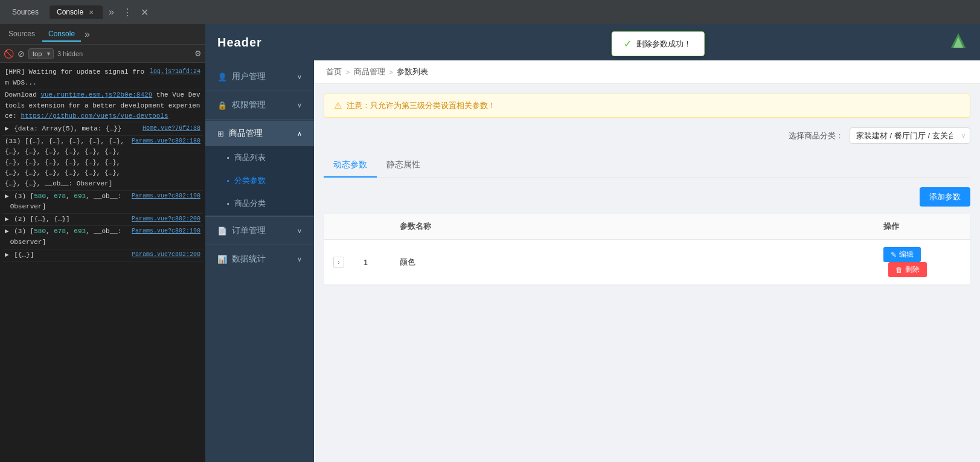 This screenshot has height=462, width=980. Describe the element at coordinates (103, 34) in the screenshot. I see `devtools-tabs: Sources Console »` at that location.